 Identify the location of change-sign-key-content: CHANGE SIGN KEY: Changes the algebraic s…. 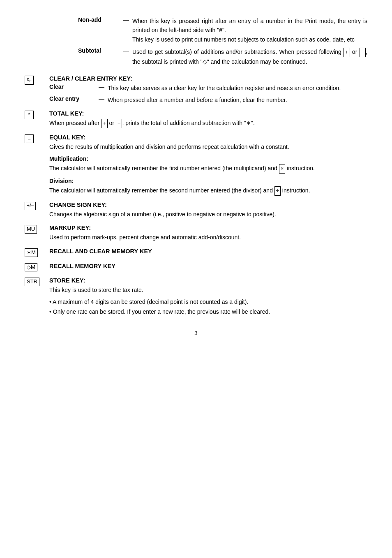
(208, 210).